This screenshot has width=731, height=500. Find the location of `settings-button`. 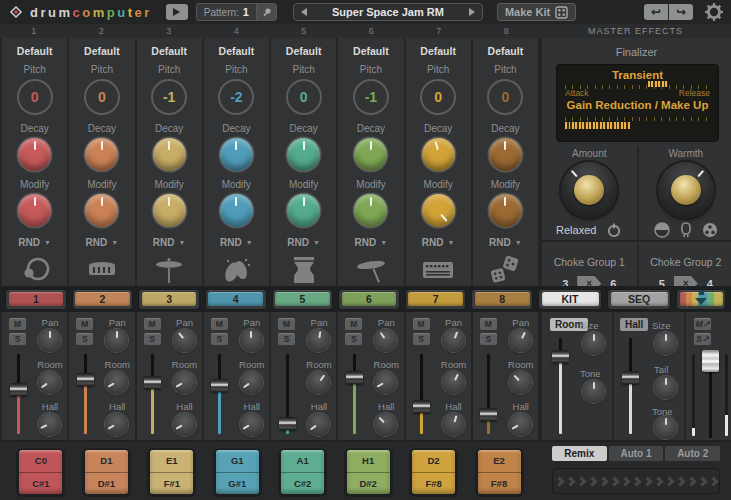

settings-button is located at coordinates (714, 12).